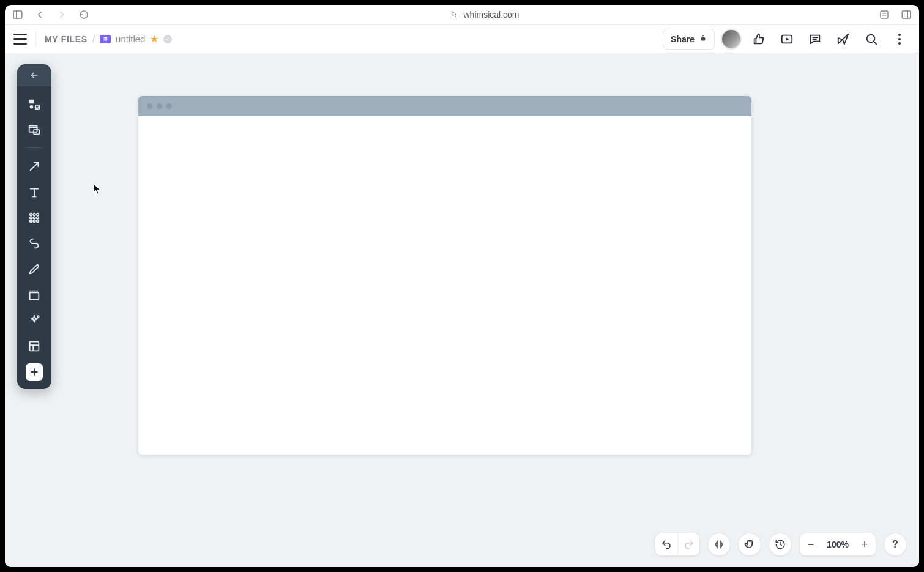 The image size is (924, 572). I want to click on layout-tool, so click(34, 346).